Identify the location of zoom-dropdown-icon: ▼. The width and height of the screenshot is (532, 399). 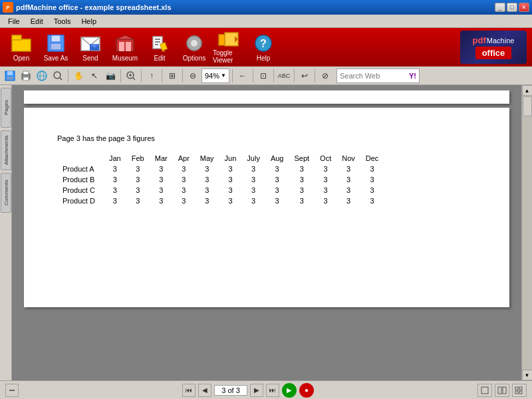
(223, 76).